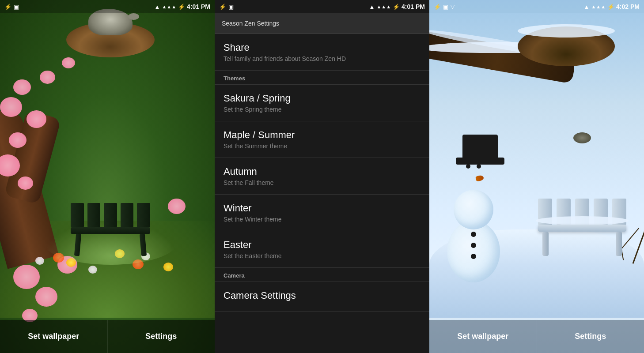 This screenshot has width=644, height=353. Describe the element at coordinates (474, 252) in the screenshot. I see `winter-snowman` at that location.